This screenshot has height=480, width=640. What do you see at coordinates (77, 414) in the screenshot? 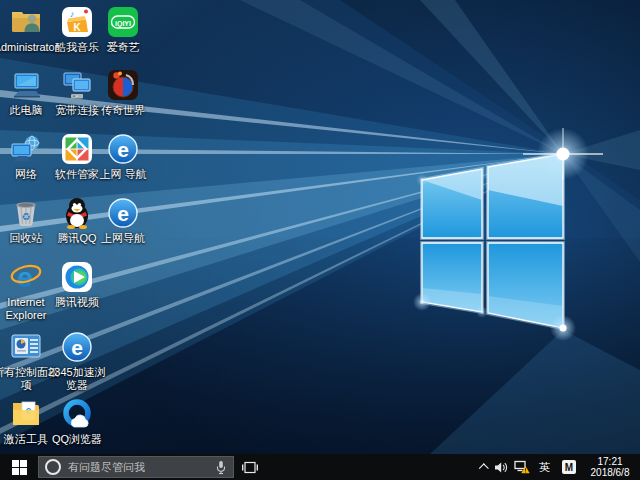
I see `qq-browser-icon` at bounding box center [77, 414].